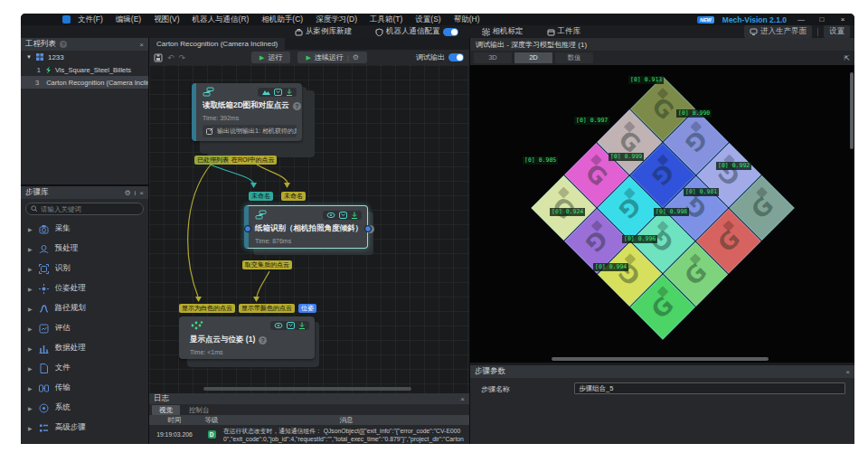 This screenshot has width=868, height=453. Describe the element at coordinates (90, 210) in the screenshot. I see `step-search-input` at that location.